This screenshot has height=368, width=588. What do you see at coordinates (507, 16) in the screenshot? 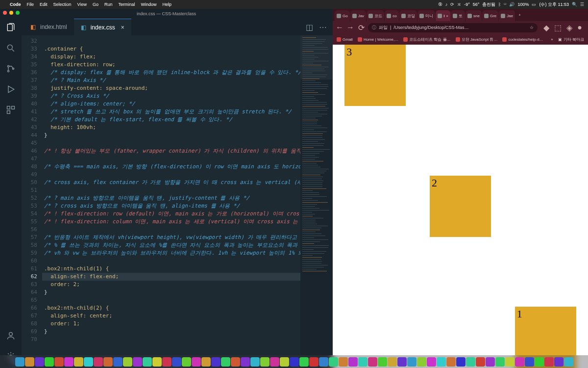
I see `browser-tab: Jae` at bounding box center [507, 16].